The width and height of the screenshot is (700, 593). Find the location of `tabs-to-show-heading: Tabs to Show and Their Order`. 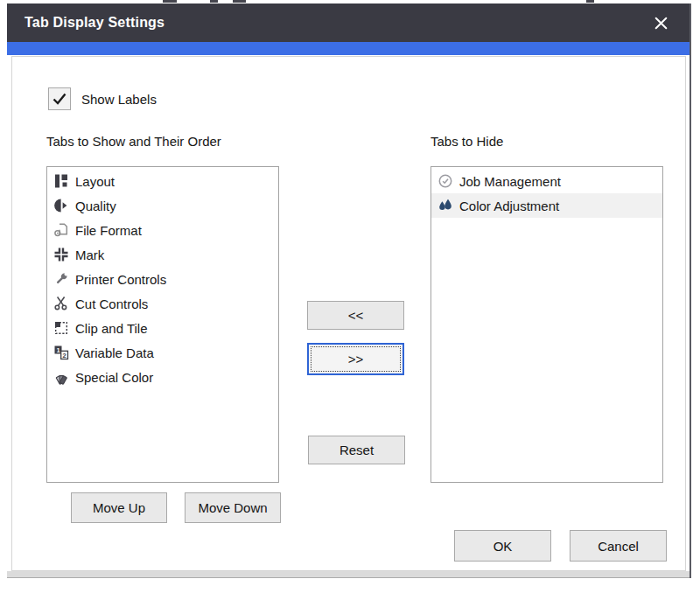

tabs-to-show-heading: Tabs to Show and Their Order is located at coordinates (134, 142).